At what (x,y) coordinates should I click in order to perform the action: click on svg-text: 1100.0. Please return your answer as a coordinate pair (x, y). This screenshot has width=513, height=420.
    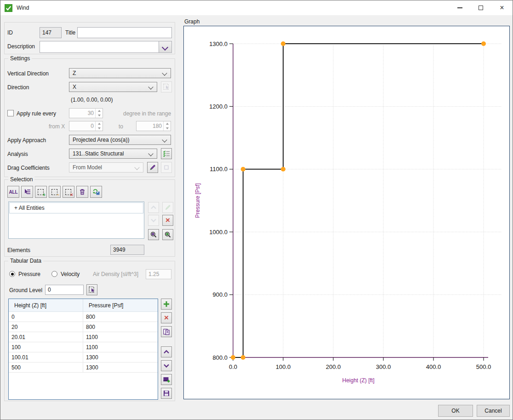
    Looking at the image, I should click on (219, 169).